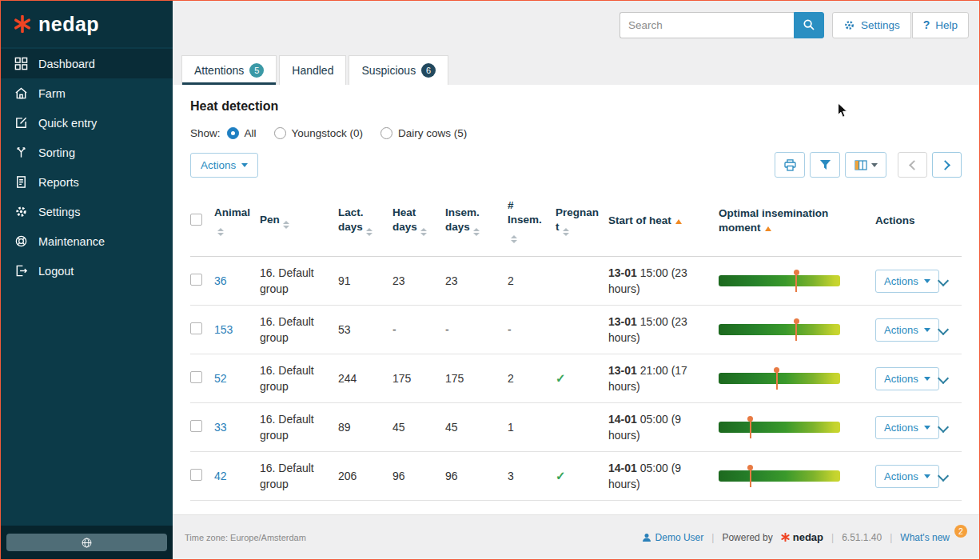 The height and width of the screenshot is (560, 980). Describe the element at coordinates (576, 106) in the screenshot. I see `page-title: Heat detection` at that location.